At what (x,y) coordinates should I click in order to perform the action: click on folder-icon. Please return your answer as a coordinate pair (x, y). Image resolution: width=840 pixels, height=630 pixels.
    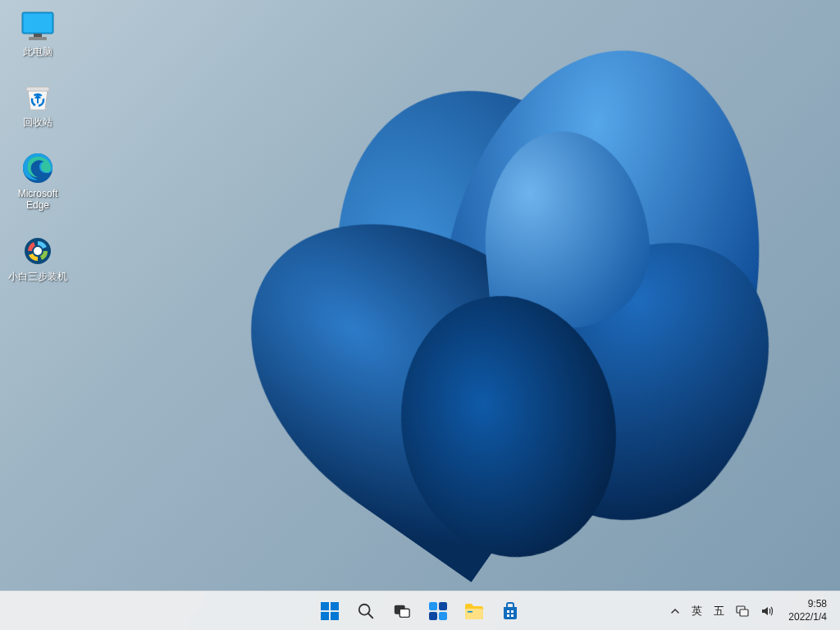
    Looking at the image, I should click on (474, 611).